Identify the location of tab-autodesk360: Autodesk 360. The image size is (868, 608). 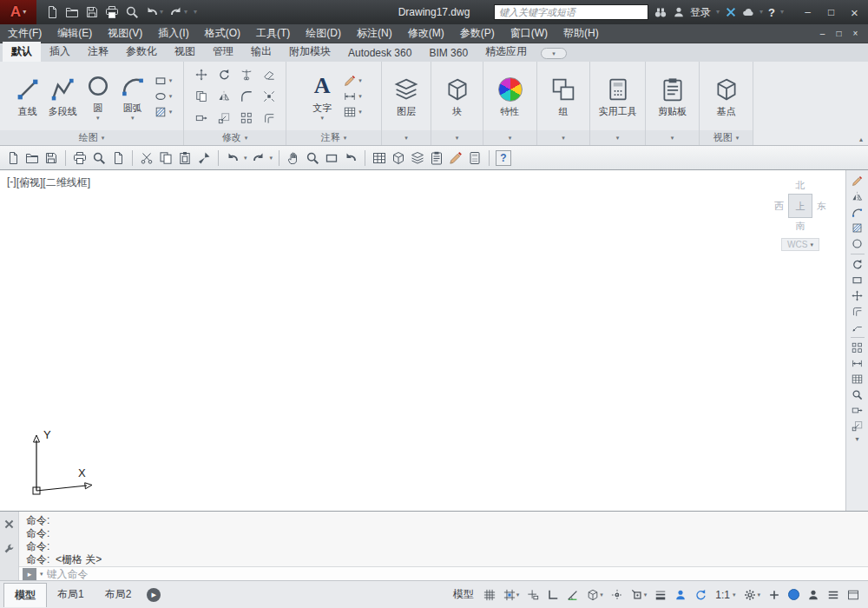
(380, 53).